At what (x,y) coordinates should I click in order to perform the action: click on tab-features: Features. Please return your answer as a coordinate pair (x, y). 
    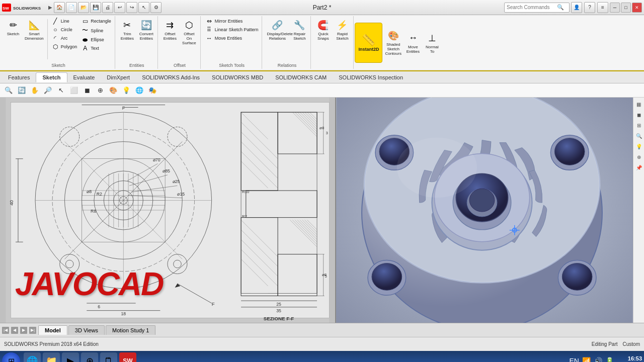
    Looking at the image, I should click on (19, 77).